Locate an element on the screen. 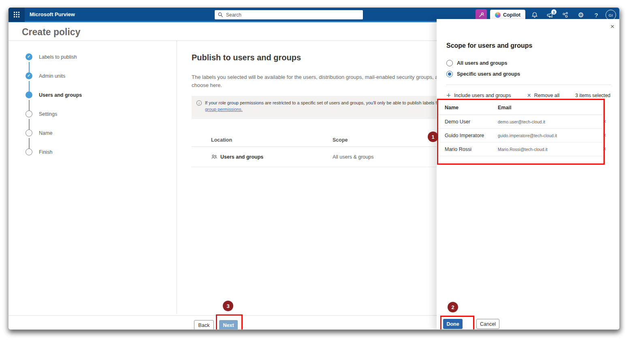 The height and width of the screenshot is (348, 644). panel-toolbar: + Include users and groups × Remove all … is located at coordinates (528, 95).